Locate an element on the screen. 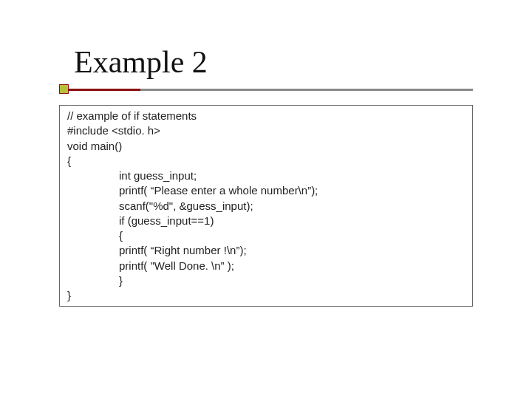 This screenshot has height=399, width=532. rule-red is located at coordinates (100, 90).